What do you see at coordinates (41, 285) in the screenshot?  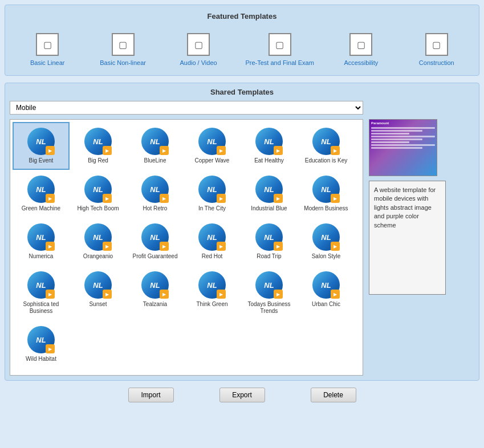 I see `template-icon-sophisticated-business` at bounding box center [41, 285].